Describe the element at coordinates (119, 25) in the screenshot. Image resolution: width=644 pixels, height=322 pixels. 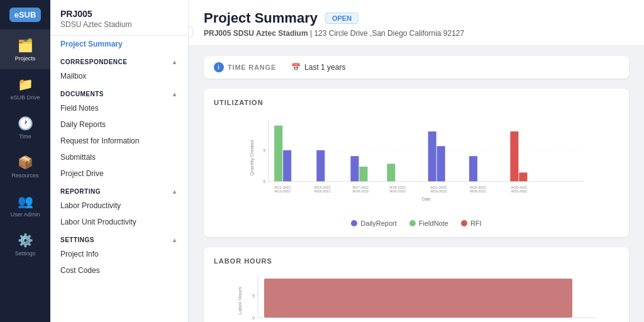
I see `project-name: SDSU Aztec Stadium` at that location.